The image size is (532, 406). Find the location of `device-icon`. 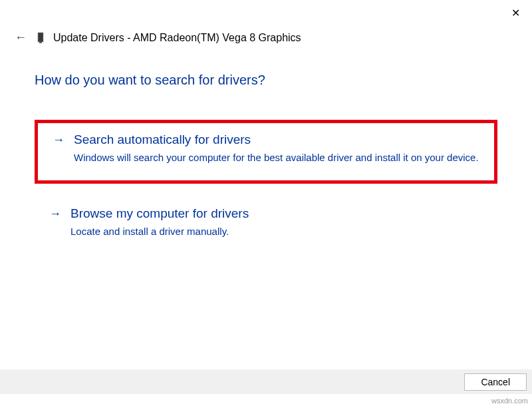

device-icon is located at coordinates (41, 38).